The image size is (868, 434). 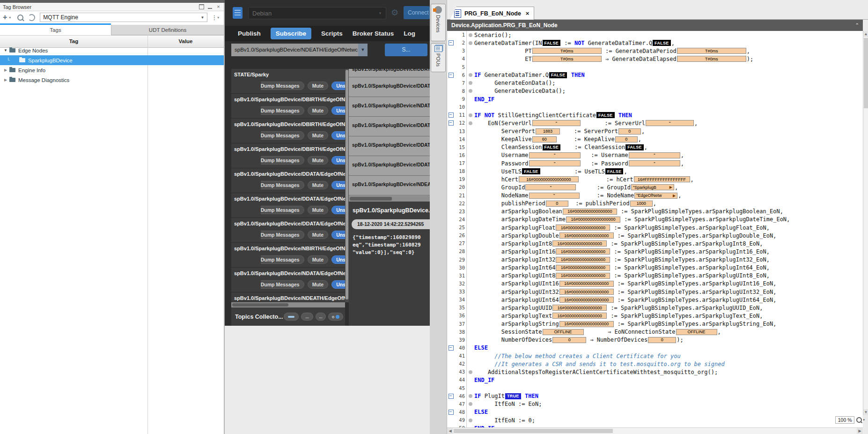 What do you see at coordinates (395, 13) in the screenshot?
I see `gear-icon: ⚙` at bounding box center [395, 13].